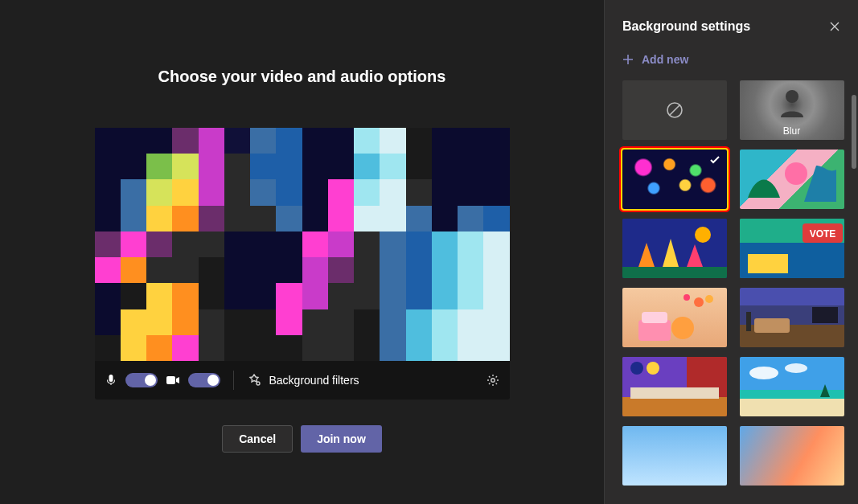 Image resolution: width=858 pixels, height=504 pixels. Describe the element at coordinates (302, 380) in the screenshot. I see `controls-bar: Background filters` at that location.